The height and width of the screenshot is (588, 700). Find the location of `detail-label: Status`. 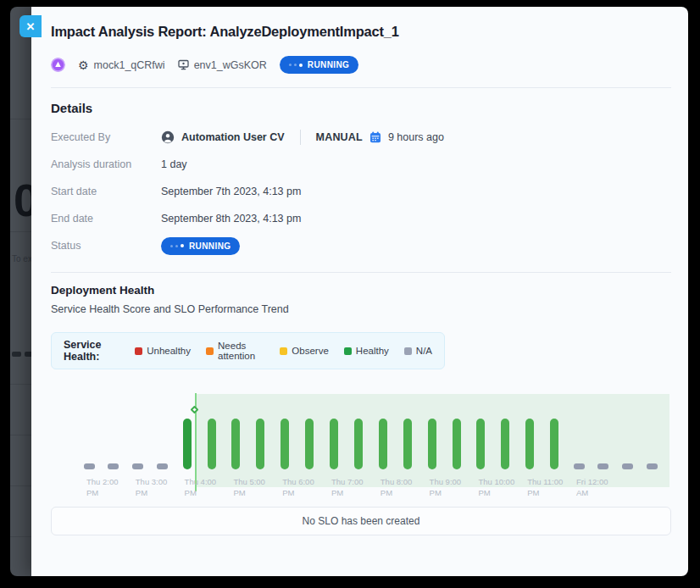

detail-label: Status is located at coordinates (106, 246).